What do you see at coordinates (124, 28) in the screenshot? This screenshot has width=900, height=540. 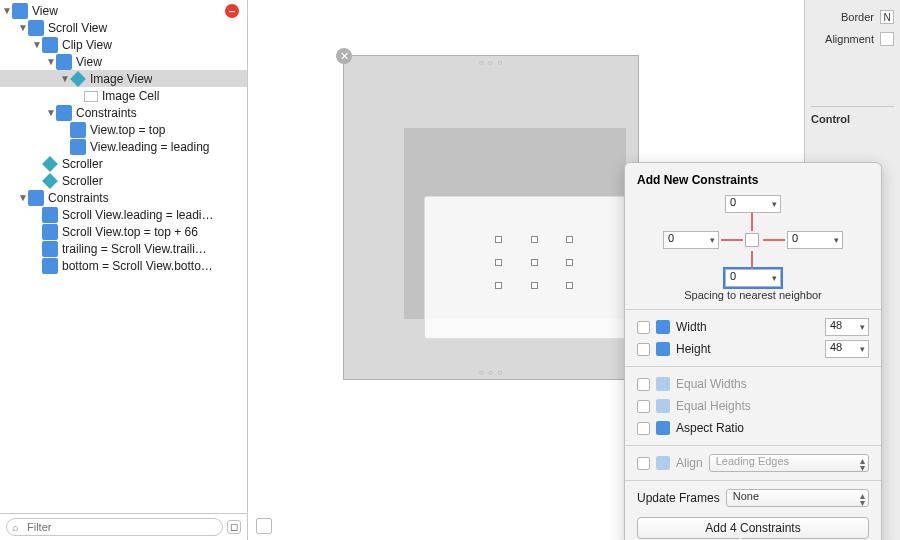 I see `outline-item: ▼Scroll View` at bounding box center [124, 28].